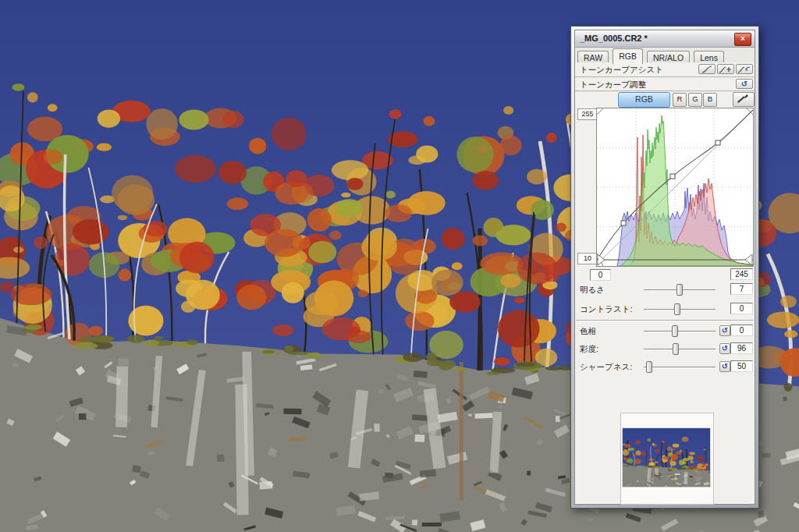 This screenshot has height=532, width=799. I want to click on contrast-row: コントラスト: 0, so click(665, 309).